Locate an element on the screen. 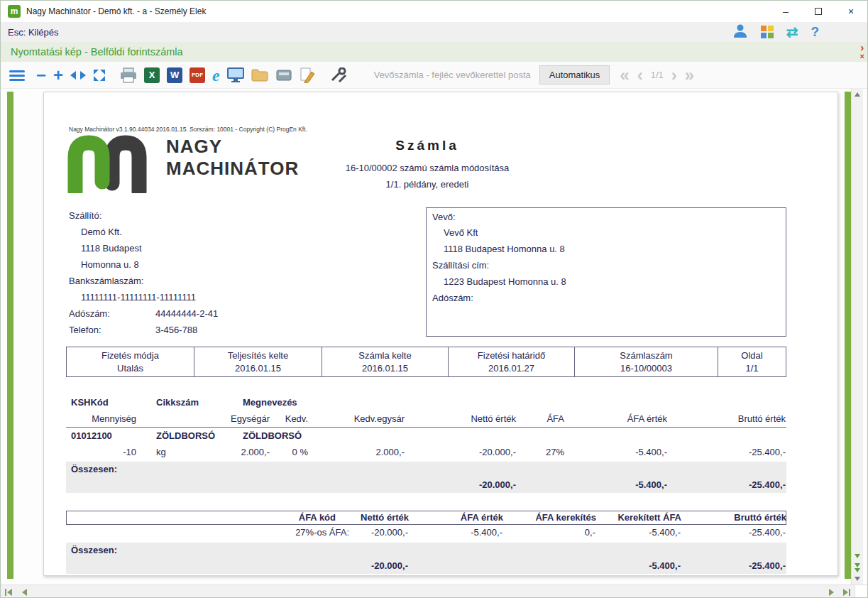  next-page-button: › is located at coordinates (674, 75).